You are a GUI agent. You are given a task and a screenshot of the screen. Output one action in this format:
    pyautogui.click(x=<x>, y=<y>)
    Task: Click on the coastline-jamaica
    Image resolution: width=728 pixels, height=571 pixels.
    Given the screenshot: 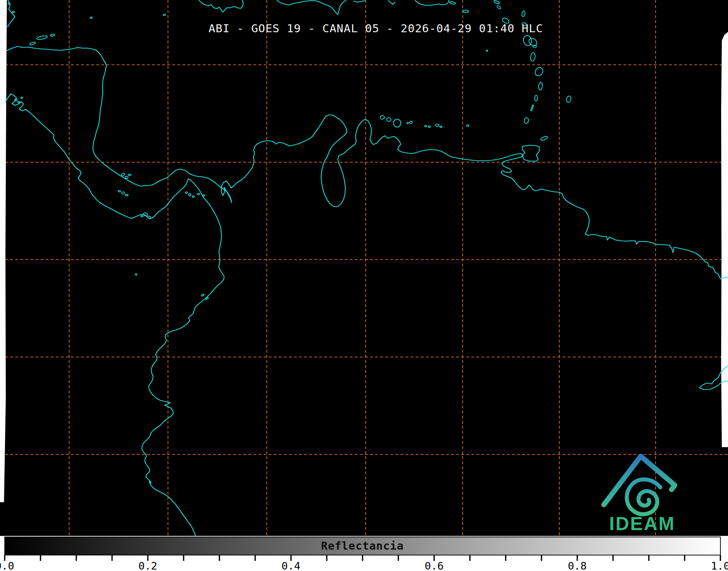 What is the action you would take?
    pyautogui.click(x=221, y=6)
    